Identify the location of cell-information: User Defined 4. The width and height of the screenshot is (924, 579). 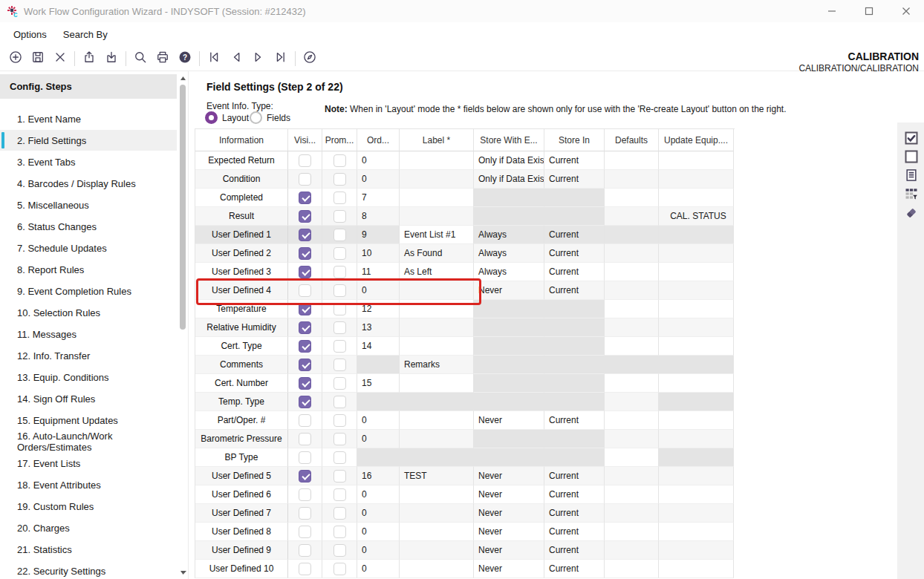
(242, 291).